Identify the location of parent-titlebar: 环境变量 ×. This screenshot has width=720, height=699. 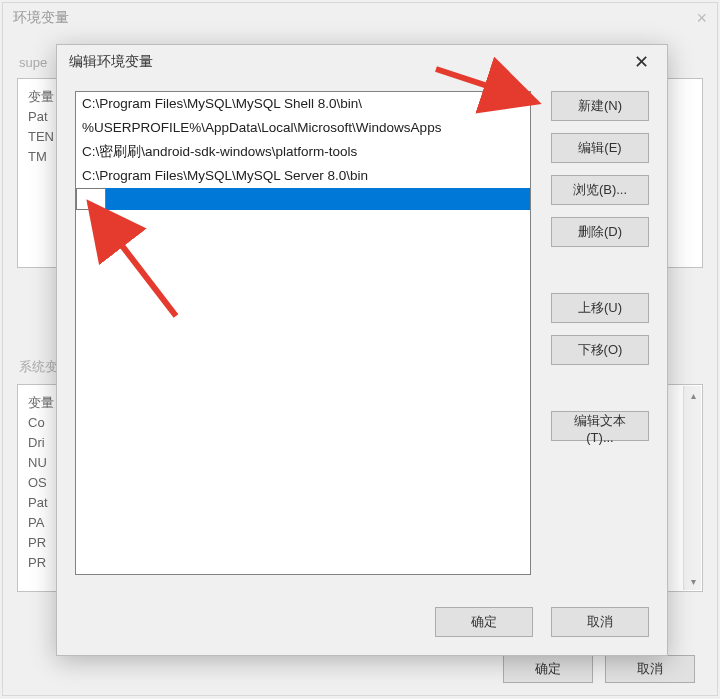
(360, 18).